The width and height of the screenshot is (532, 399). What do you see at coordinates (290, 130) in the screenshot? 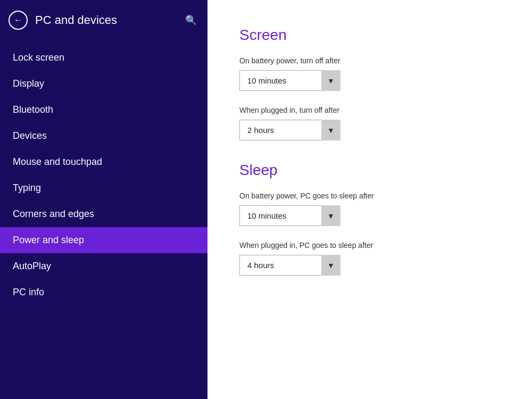
I see `screen-plugged-dropdown-wrapper: Never1 minute5 minutes10 minutes15 minut…` at bounding box center [290, 130].